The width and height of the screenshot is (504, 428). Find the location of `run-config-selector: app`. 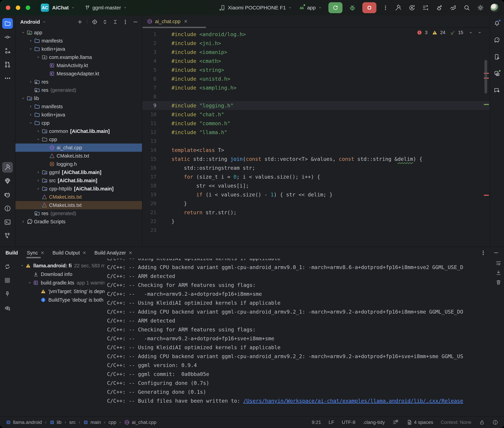

run-config-selector: app is located at coordinates (310, 8).